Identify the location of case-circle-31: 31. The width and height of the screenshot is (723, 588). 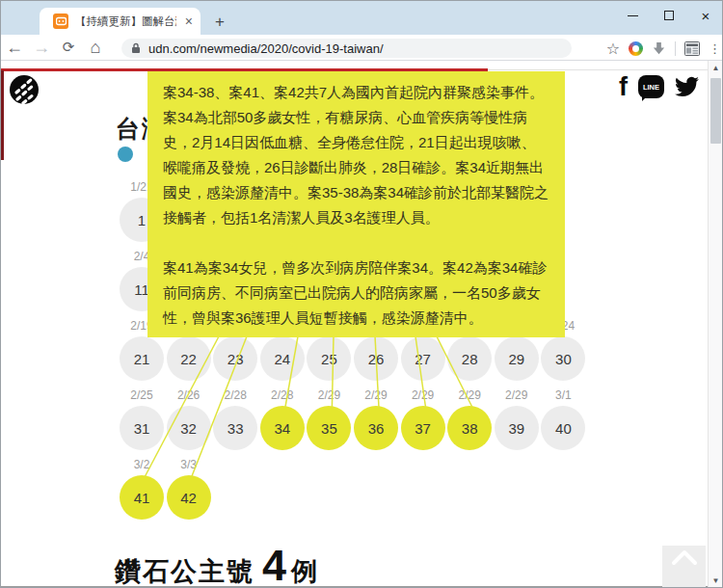
(142, 428).